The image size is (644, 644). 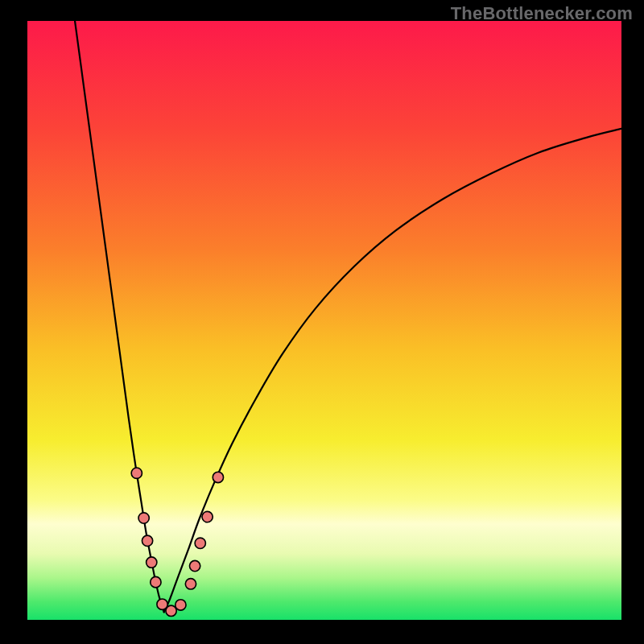 I want to click on watermark-text: TheBottlenecker.com, so click(x=542, y=14).